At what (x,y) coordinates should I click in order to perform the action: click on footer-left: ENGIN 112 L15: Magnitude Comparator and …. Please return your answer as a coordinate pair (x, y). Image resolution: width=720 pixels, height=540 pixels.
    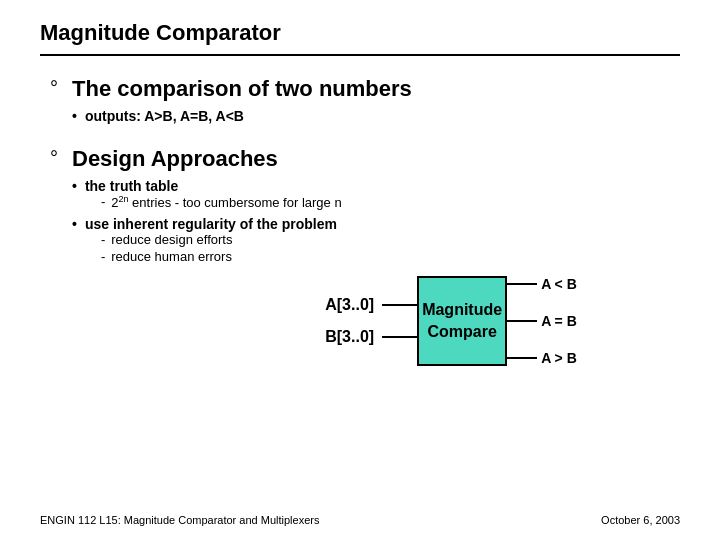
    Looking at the image, I should click on (180, 520).